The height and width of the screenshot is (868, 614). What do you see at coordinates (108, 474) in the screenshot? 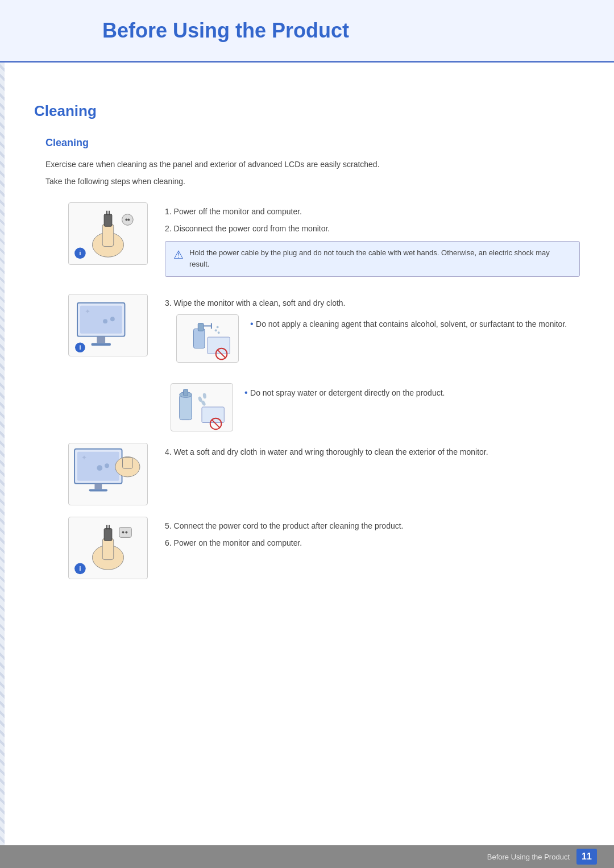
I see `step-image-4: ✦` at bounding box center [108, 474].